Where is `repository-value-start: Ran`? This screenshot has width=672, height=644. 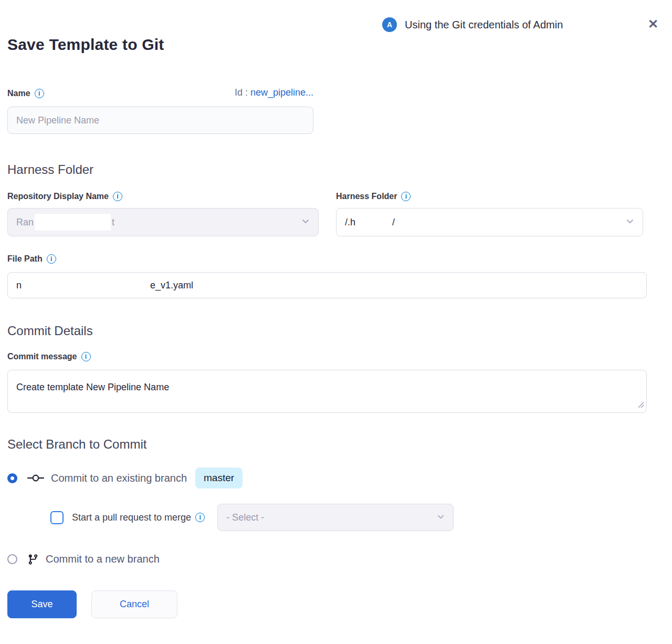 repository-value-start: Ran is located at coordinates (25, 223).